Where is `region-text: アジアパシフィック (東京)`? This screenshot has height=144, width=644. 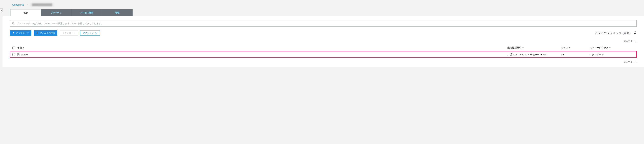
region-text: アジアパシフィック (東京) is located at coordinates (612, 33).